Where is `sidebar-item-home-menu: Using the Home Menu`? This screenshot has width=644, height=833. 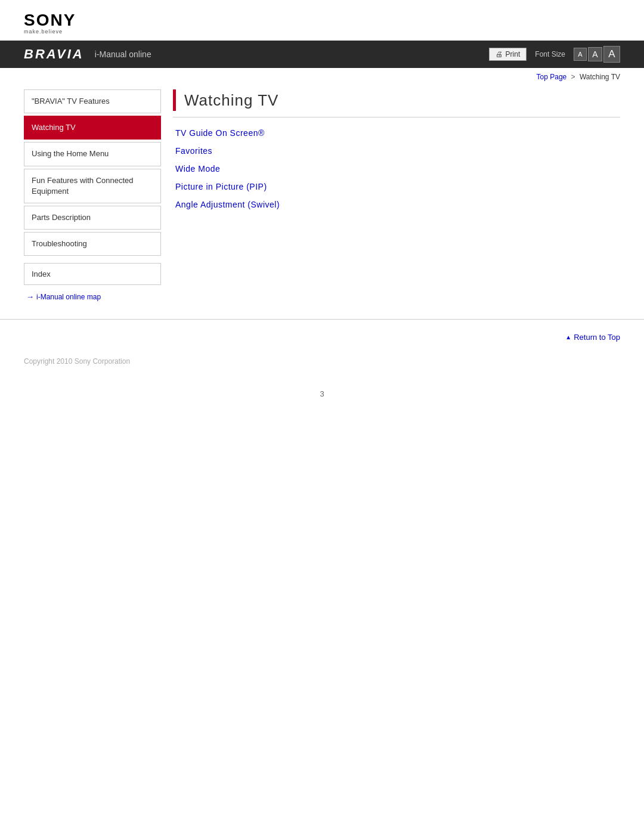 sidebar-item-home-menu: Using the Home Menu is located at coordinates (92, 154).